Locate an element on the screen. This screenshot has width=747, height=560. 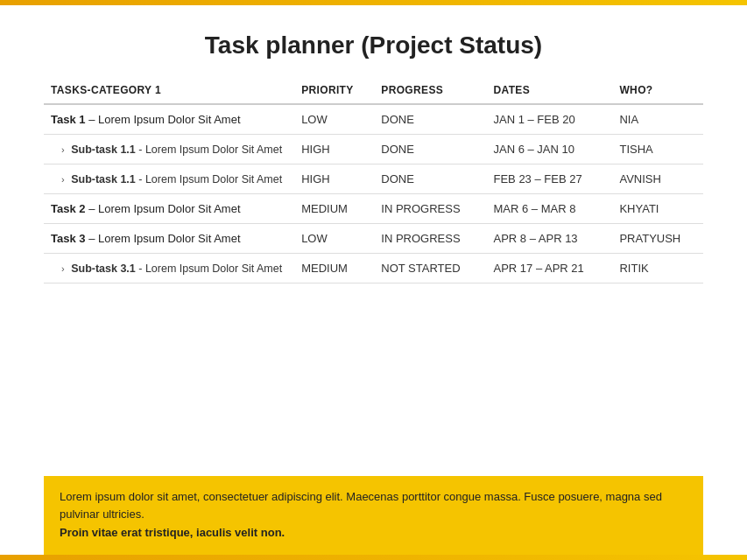
dates-cell: FEB 23 – FEB 27 is located at coordinates (549, 179).